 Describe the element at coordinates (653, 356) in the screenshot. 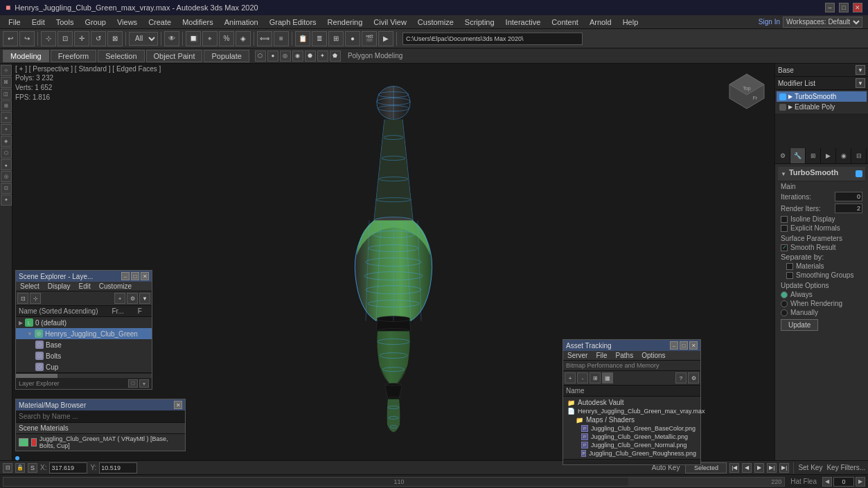

I see `asset-menu-options: Options` at that location.